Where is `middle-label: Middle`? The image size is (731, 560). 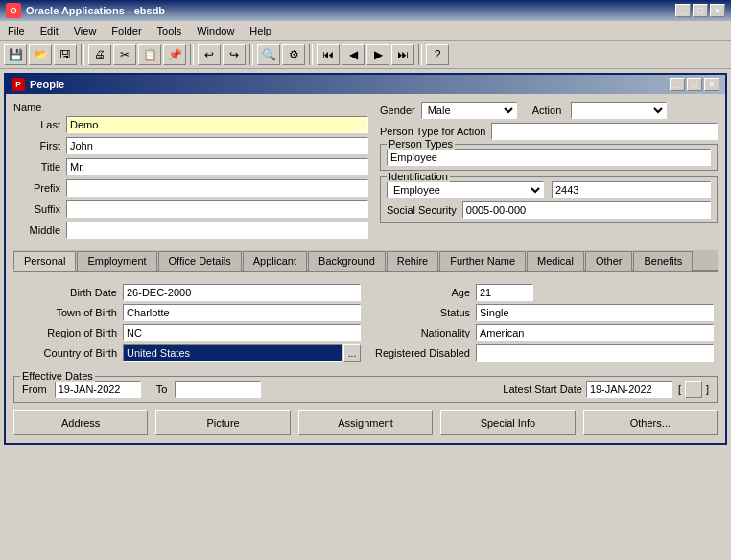
middle-label: Middle is located at coordinates (40, 230).